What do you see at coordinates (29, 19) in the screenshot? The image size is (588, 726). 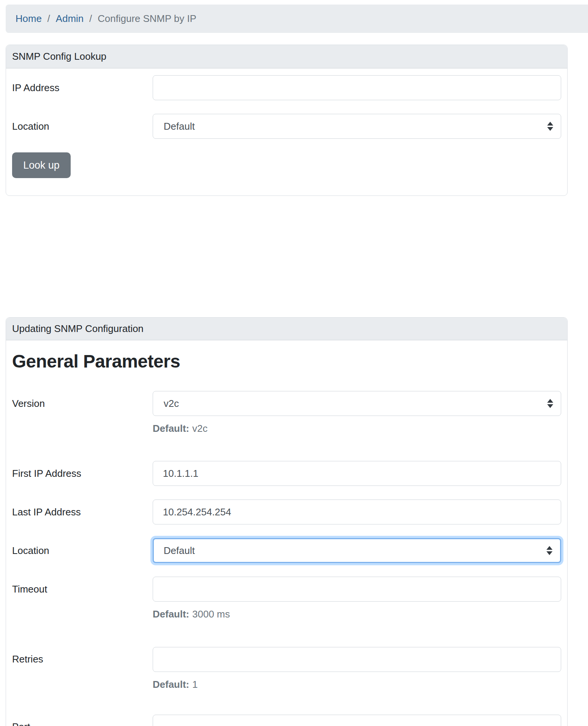 I see `breadcrumb-link-home: Home` at bounding box center [29, 19].